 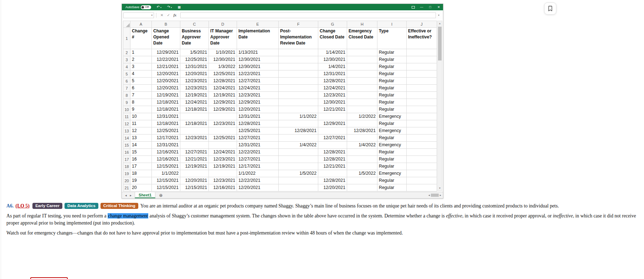 What do you see at coordinates (362, 167) in the screenshot?
I see `cell-H18` at bounding box center [362, 167].